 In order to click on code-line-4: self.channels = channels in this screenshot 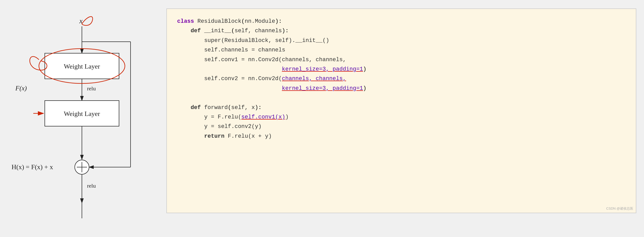, I will do `click(401, 50)`.